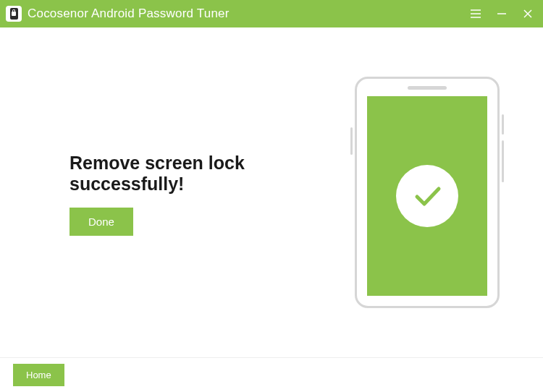  What do you see at coordinates (352, 141) in the screenshot?
I see `phone-side-button-left` at bounding box center [352, 141].